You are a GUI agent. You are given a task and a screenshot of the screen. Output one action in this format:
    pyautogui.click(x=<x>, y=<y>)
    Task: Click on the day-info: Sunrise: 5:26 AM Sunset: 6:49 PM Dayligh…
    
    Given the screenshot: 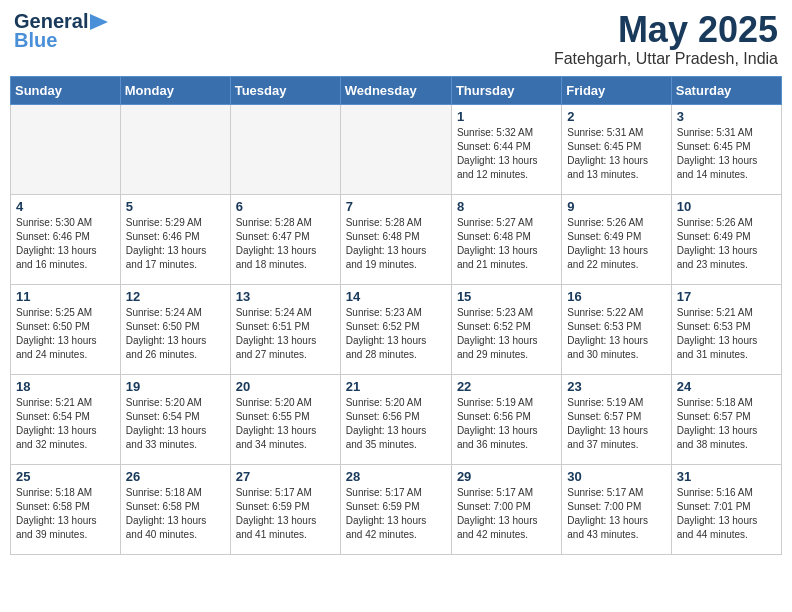 What is the action you would take?
    pyautogui.click(x=616, y=244)
    